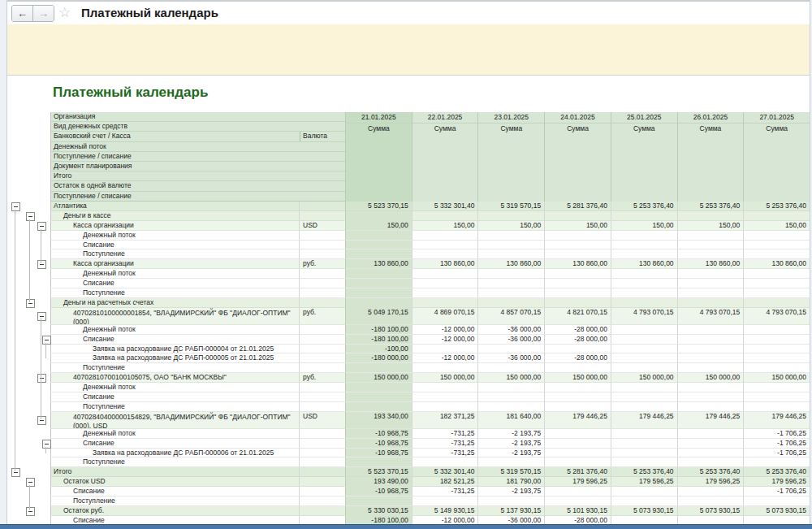  Describe the element at coordinates (378, 444) in the screenshot. I see `amount-cell: -10 968,75` at that location.